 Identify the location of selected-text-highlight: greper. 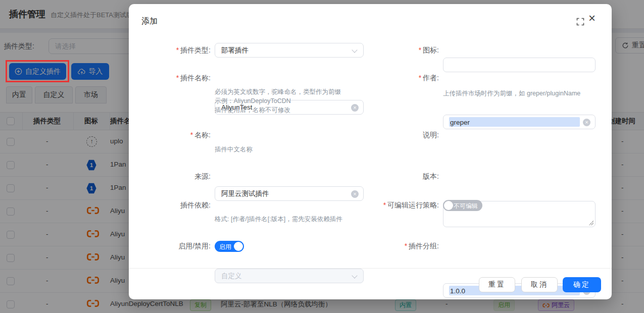
(514, 122).